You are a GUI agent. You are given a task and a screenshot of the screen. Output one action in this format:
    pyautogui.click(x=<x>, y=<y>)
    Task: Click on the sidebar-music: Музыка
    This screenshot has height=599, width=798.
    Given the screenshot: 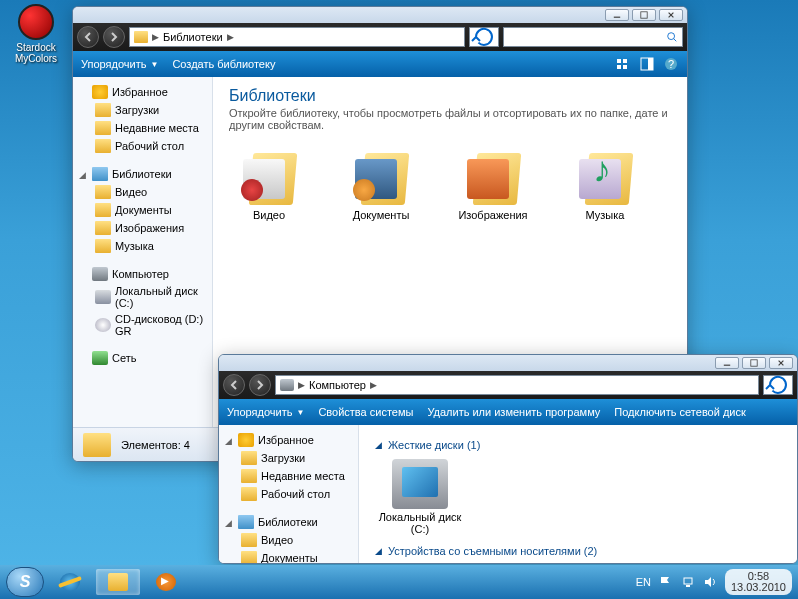 What is the action you would take?
    pyautogui.click(x=142, y=246)
    